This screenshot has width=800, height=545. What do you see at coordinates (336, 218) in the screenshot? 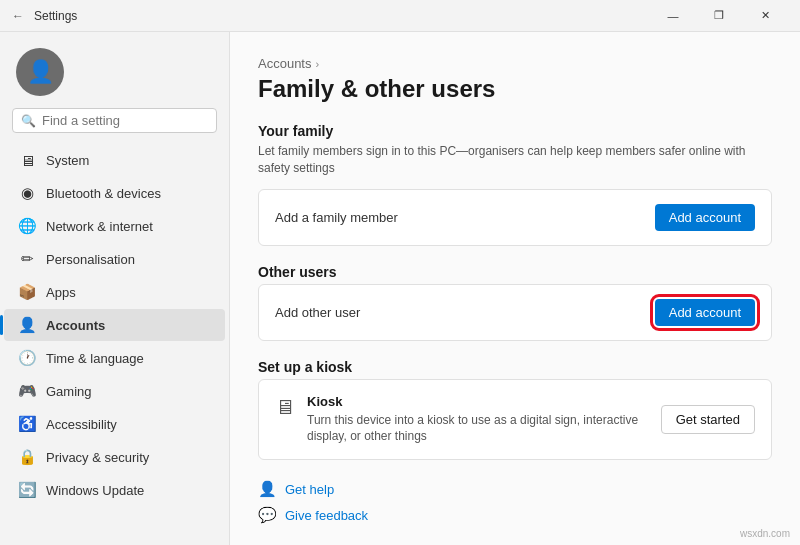
I see `add-family-label: Add a family member` at bounding box center [336, 218].